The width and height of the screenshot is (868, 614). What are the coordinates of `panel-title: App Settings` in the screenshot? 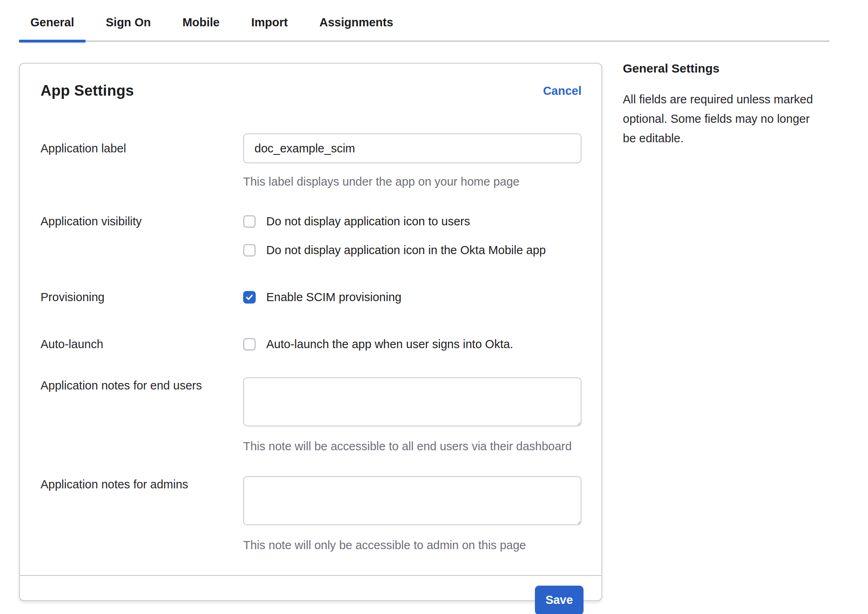 It's located at (88, 91).